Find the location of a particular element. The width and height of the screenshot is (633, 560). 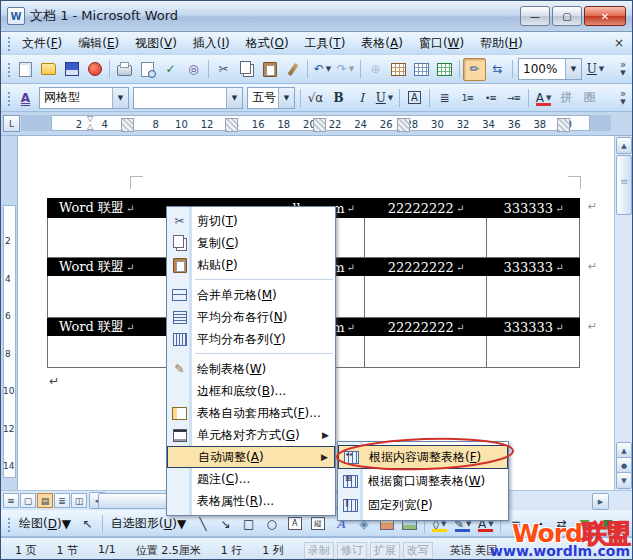

draw-menu-button: 绘图(D)▼ is located at coordinates (45, 524).